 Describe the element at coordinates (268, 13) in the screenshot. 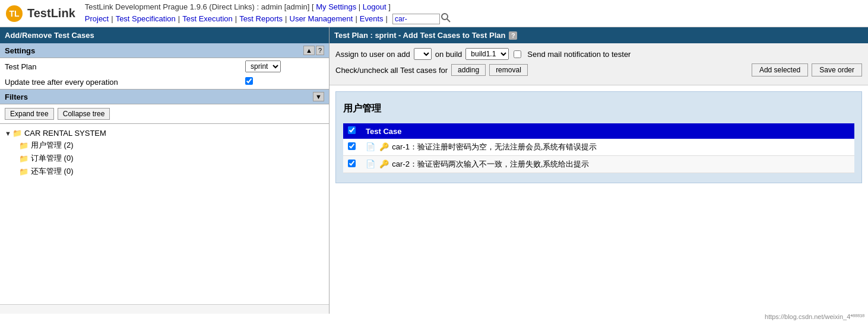

I see `header-info: TestLink Development Prague 1.9.6 (Direc…` at that location.